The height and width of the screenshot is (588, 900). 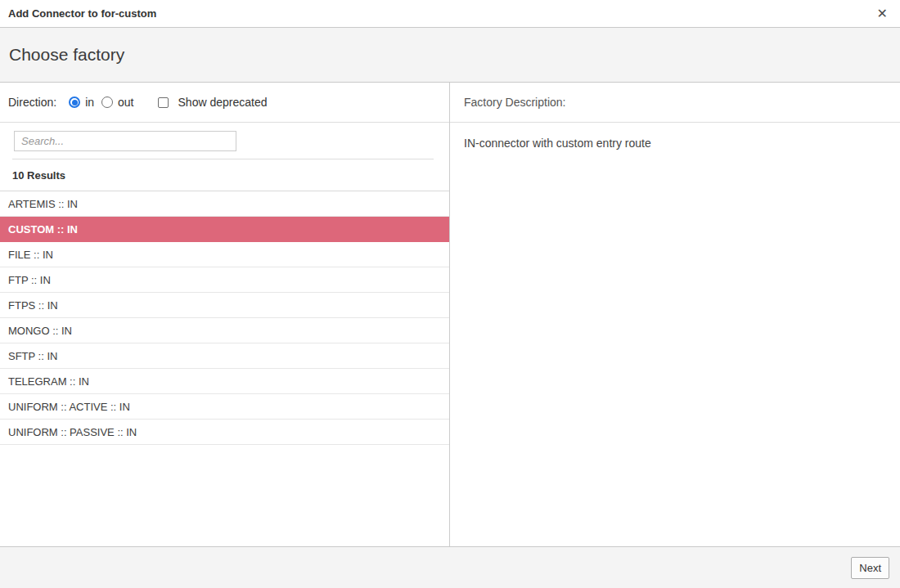 What do you see at coordinates (33, 102) in the screenshot?
I see `direction-label: Direction:` at bounding box center [33, 102].